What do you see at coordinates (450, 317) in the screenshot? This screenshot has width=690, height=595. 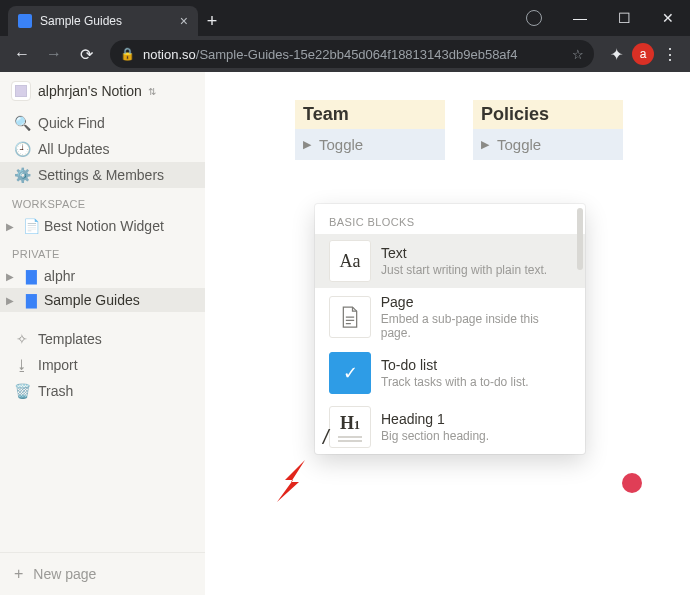 I see `slash-item-page: Page Embed a sub-page inside this page.` at bounding box center [450, 317].